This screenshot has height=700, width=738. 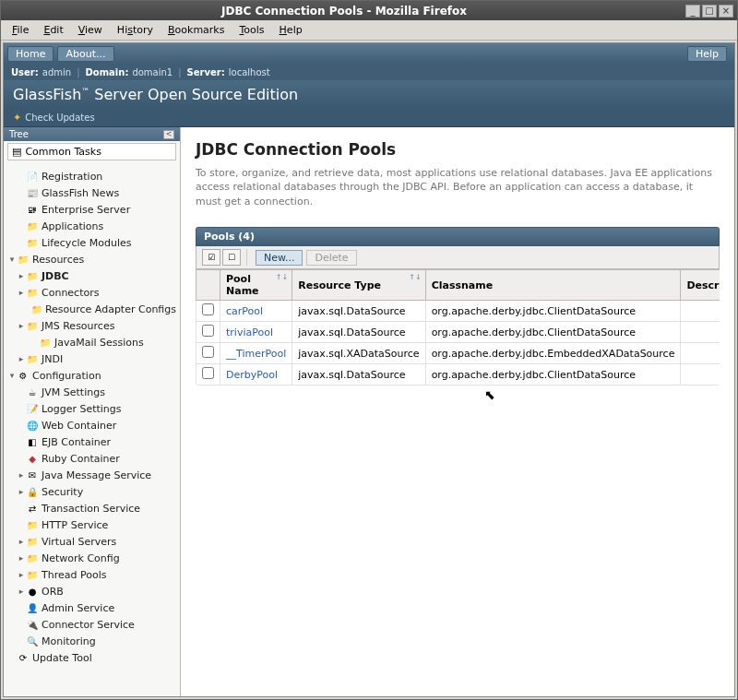 What do you see at coordinates (92, 508) in the screenshot?
I see `tree-item: Transaction Service` at bounding box center [92, 508].